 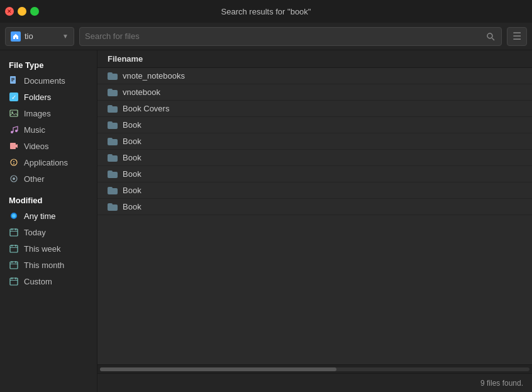 What do you see at coordinates (48, 146) in the screenshot?
I see `sidebar-item-videos: Videos` at bounding box center [48, 146].